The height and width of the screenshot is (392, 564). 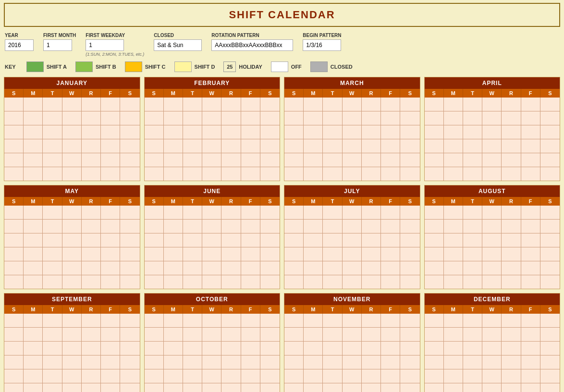 What do you see at coordinates (105, 45) in the screenshot?
I see `first-weekday-input` at bounding box center [105, 45].